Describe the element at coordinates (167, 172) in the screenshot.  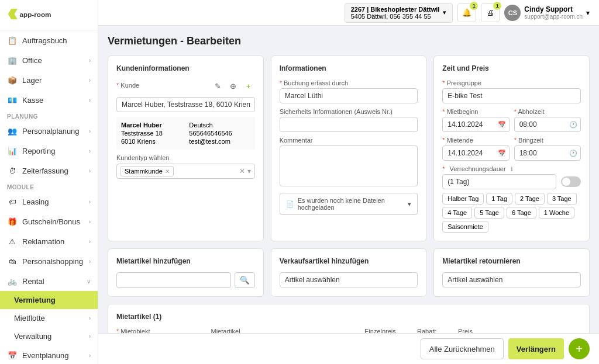
I see `remove-tag-button: ✕` at that location.